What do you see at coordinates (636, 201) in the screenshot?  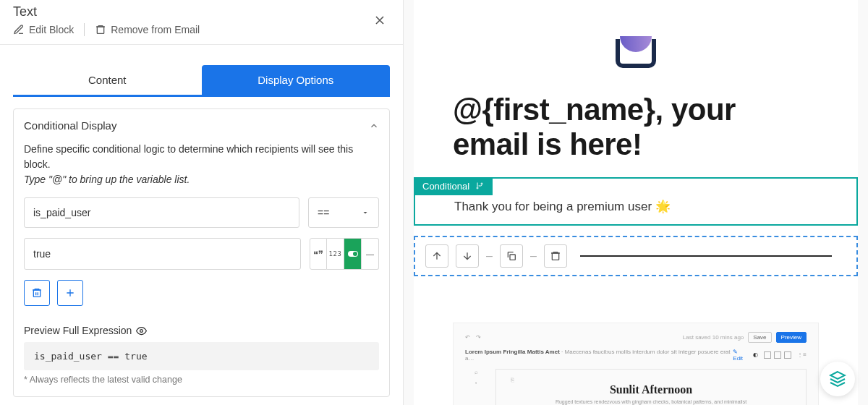 I see `conditional-block: Conditional Thank you for being a premiu…` at bounding box center [636, 201].